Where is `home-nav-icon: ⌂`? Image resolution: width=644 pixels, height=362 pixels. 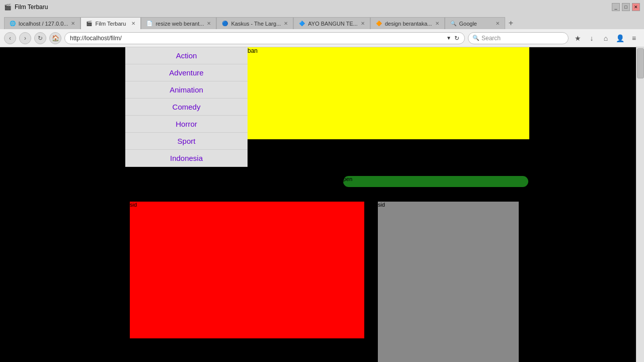
home-nav-icon: ⌂ is located at coordinates (606, 38).